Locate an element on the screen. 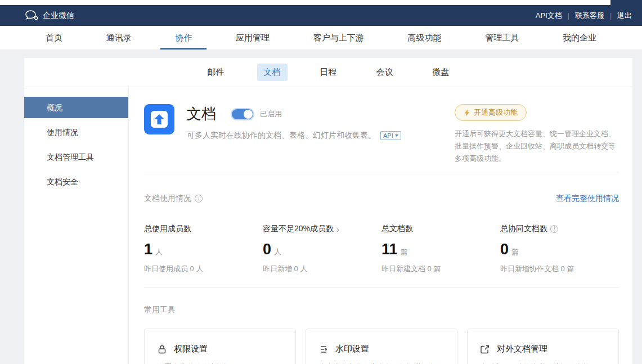 The width and height of the screenshot is (642, 364). watermark-icon is located at coordinates (324, 349).